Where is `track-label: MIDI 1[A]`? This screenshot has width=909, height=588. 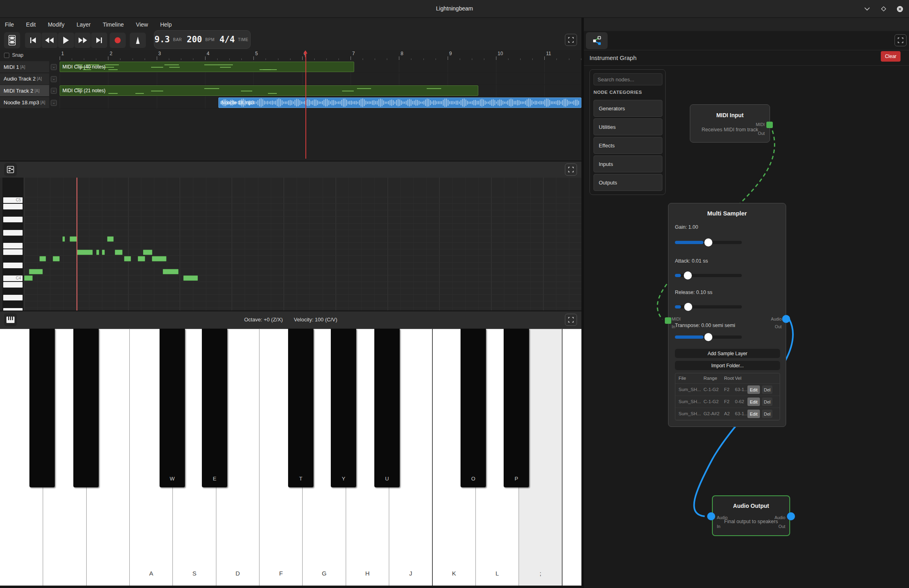 track-label: MIDI 1[A] is located at coordinates (25, 67).